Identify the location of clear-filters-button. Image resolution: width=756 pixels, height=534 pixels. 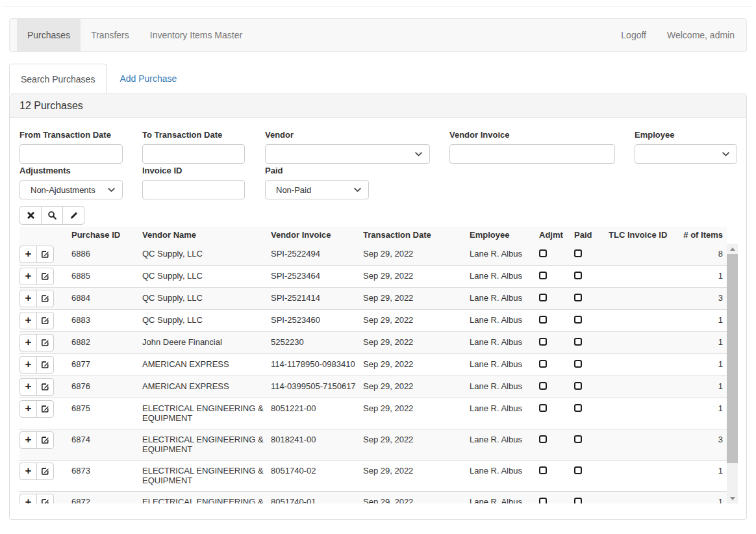
(31, 216).